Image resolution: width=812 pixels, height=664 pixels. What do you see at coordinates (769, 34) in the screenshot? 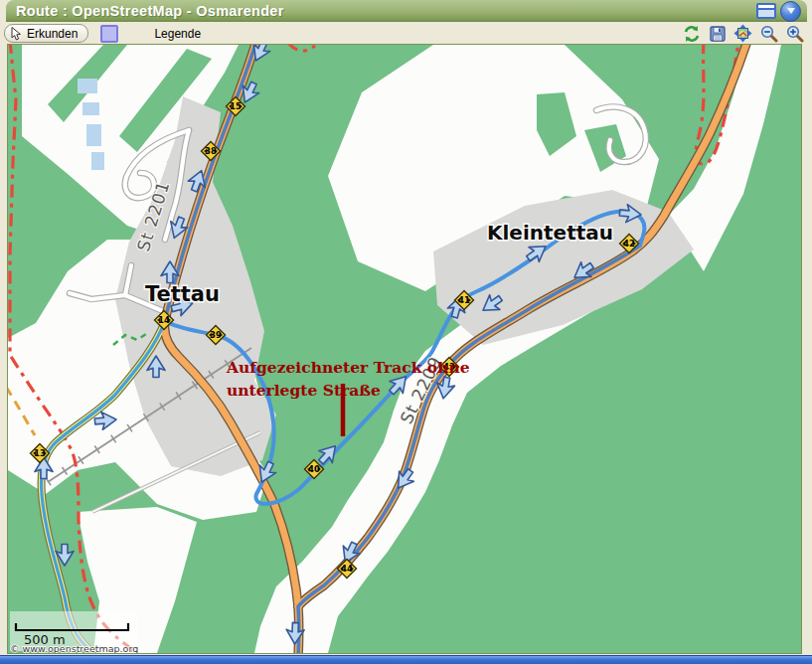
I see `zoom-out-button` at bounding box center [769, 34].